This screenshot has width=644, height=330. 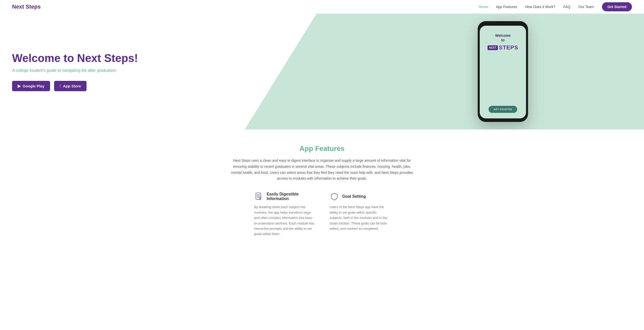 I want to click on nav-home: Home, so click(x=483, y=7).